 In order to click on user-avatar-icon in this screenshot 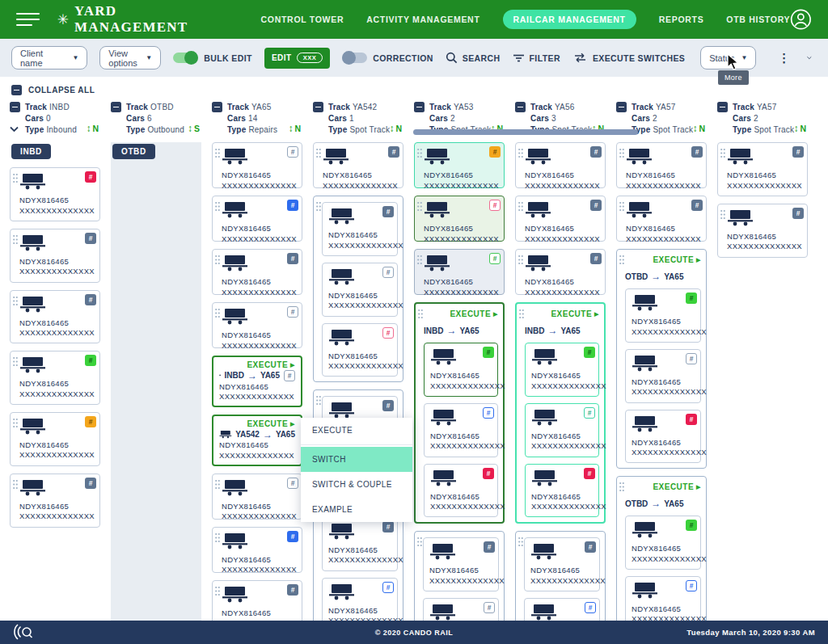, I will do `click(801, 19)`.